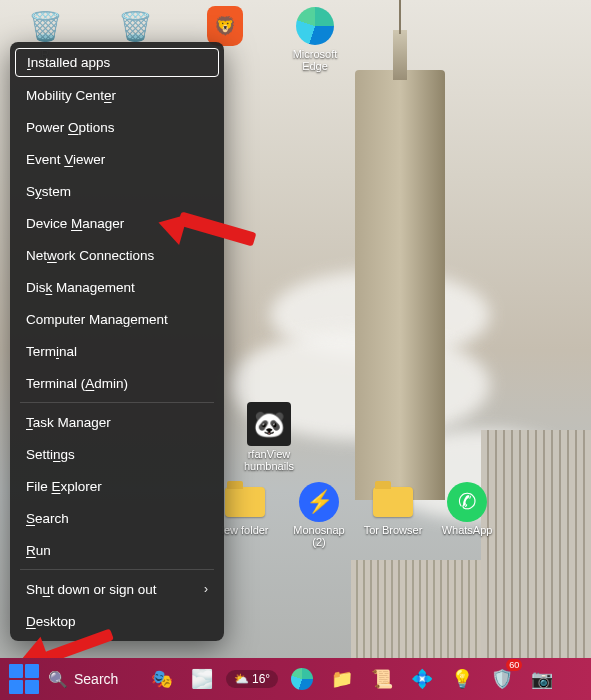 Image resolution: width=591 pixels, height=700 pixels. What do you see at coordinates (382, 679) in the screenshot?
I see `app-icon: 📜` at bounding box center [382, 679].